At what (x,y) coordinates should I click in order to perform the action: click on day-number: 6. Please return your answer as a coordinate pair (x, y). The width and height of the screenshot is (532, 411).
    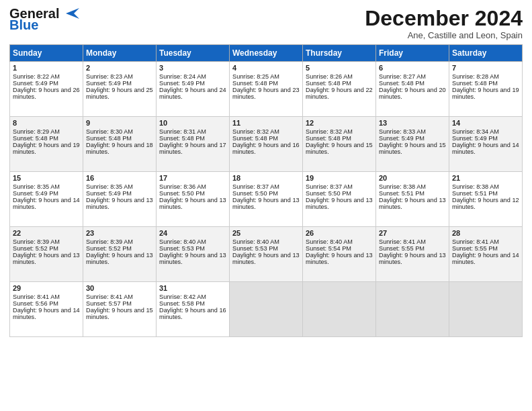
    Looking at the image, I should click on (412, 68).